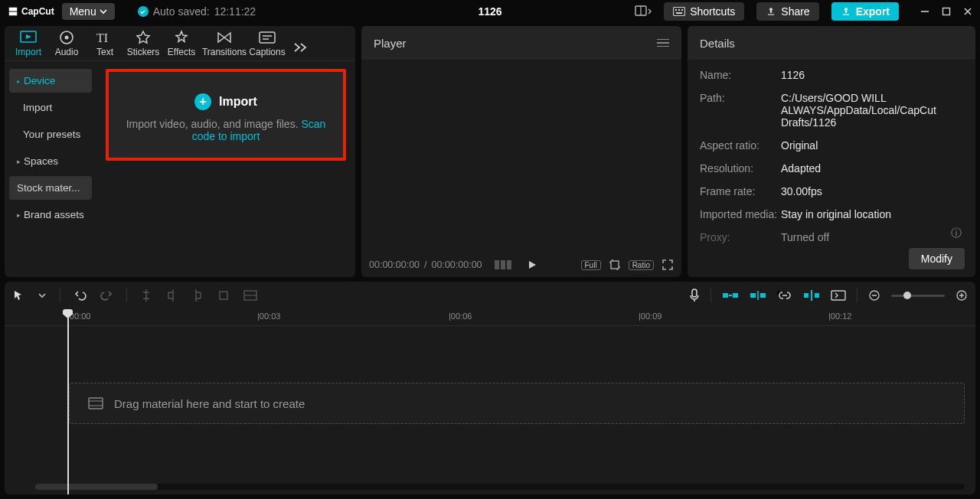  Describe the element at coordinates (181, 11) in the screenshot. I see `autosave-prefix: Auto saved:` at that location.